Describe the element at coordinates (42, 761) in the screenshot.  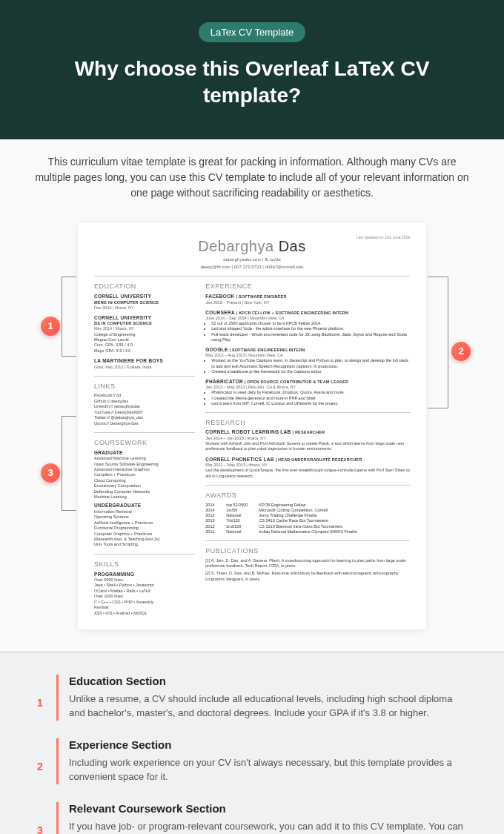
I see `explanation-number: 2` at that location.